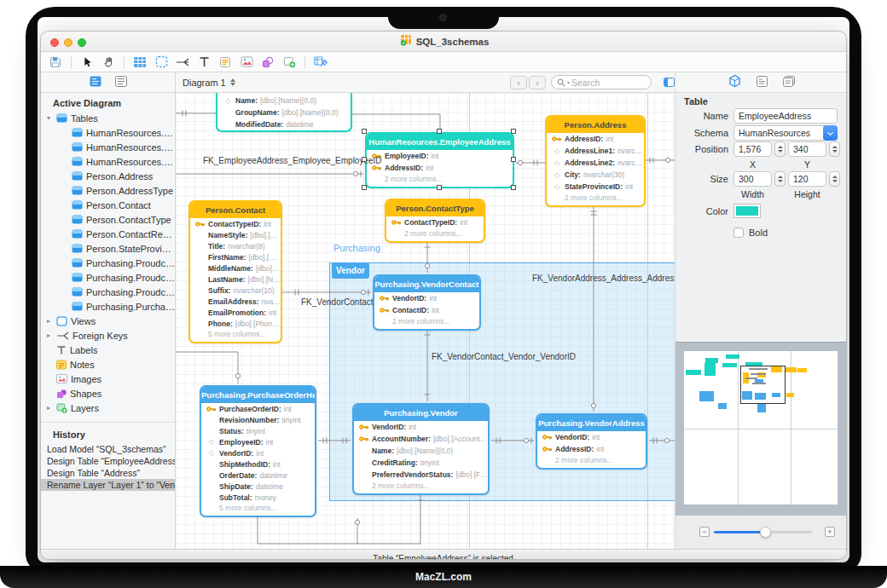 The height and width of the screenshot is (588, 887). What do you see at coordinates (426, 285) in the screenshot?
I see `entity-table-header: Purchasing.VendorContact` at bounding box center [426, 285].